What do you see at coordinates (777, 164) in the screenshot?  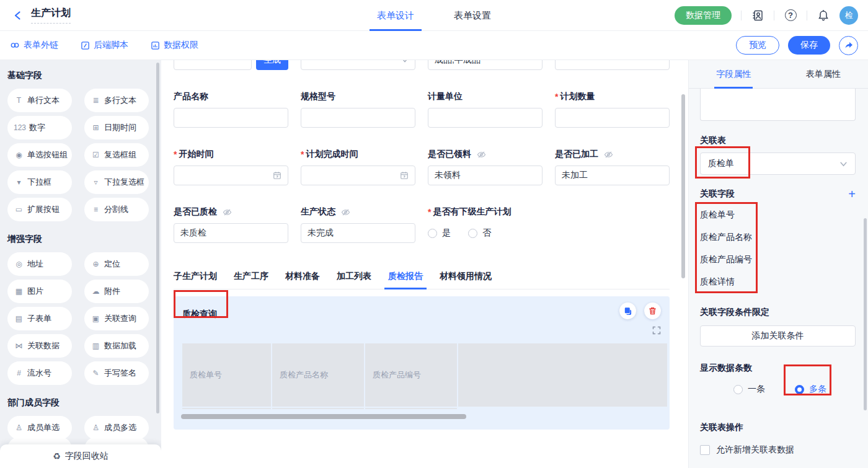 I see `related-table-select: 质检单` at bounding box center [777, 164].